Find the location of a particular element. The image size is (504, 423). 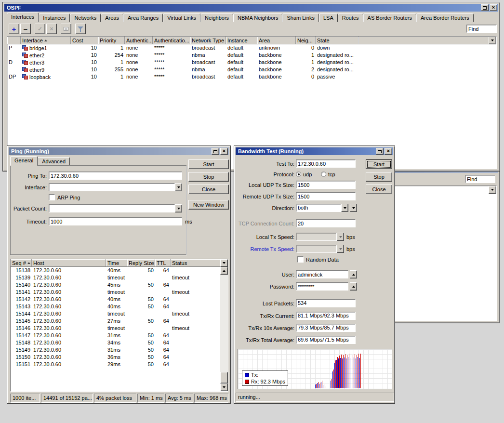

table-row: 15145172.30.0.6027ms5064 is located at coordinates (116, 321).